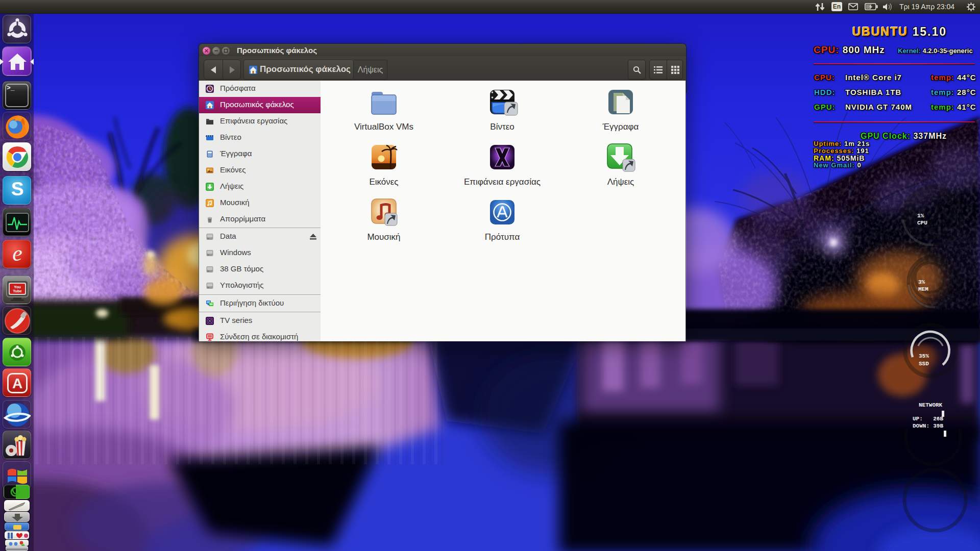 Image resolution: width=980 pixels, height=551 pixels. What do you see at coordinates (922, 223) in the screenshot?
I see `svg-text: CPU` at bounding box center [922, 223].